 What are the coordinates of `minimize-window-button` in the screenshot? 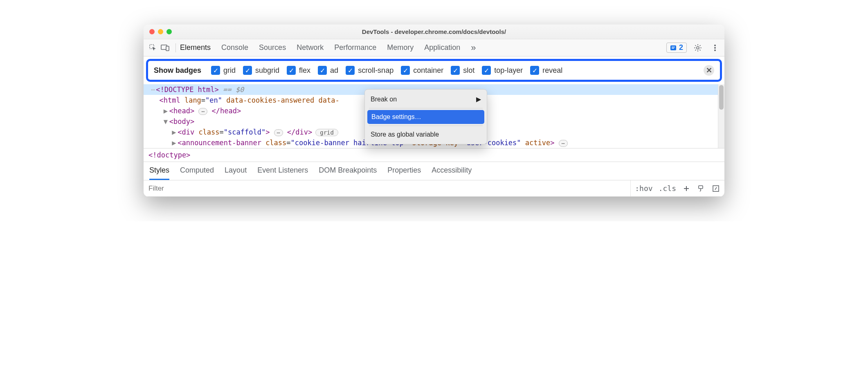 It's located at (160, 32).